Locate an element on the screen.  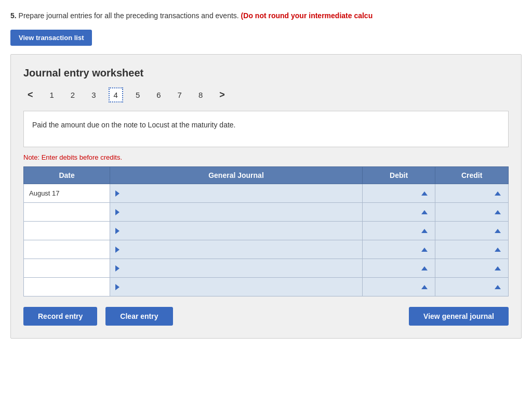
nav-tab-1: 1 is located at coordinates (52, 95).